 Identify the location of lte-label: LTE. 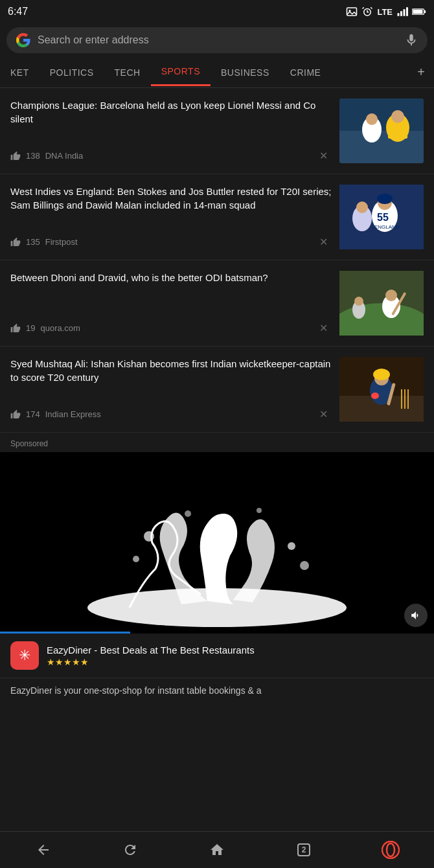
(385, 12).